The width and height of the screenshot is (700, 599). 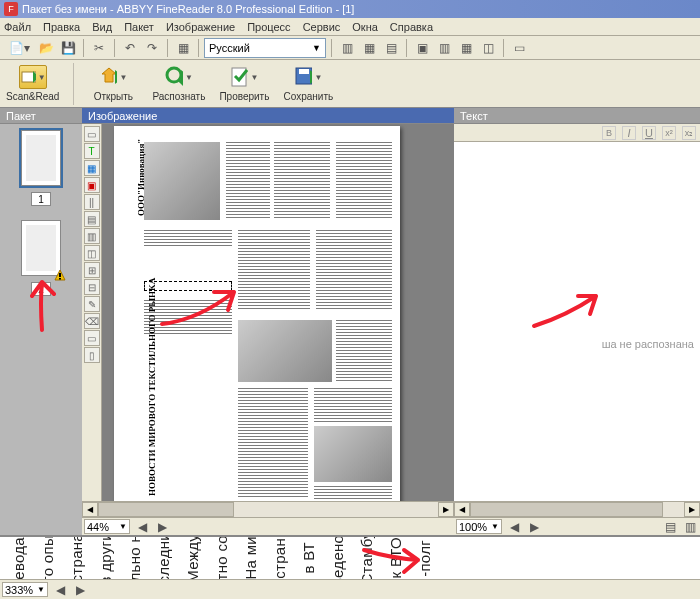 I want to click on image-prev-icon: ◀, so click(x=142, y=527).